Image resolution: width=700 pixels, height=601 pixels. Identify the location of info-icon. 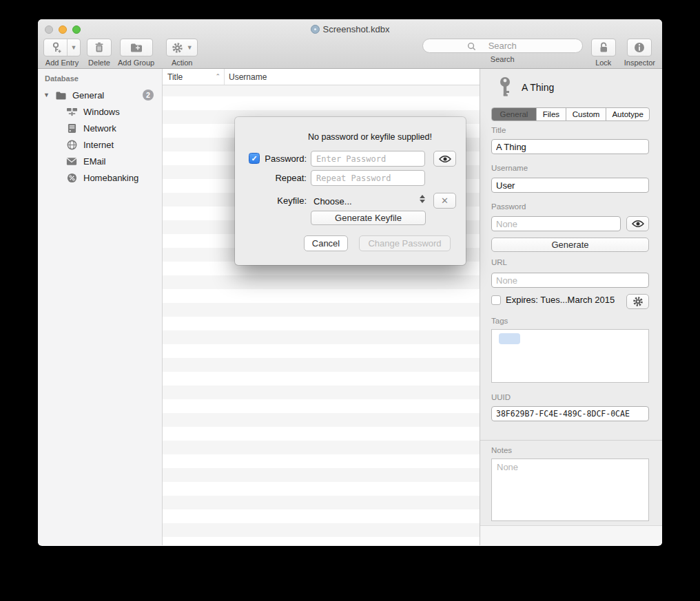
(639, 48).